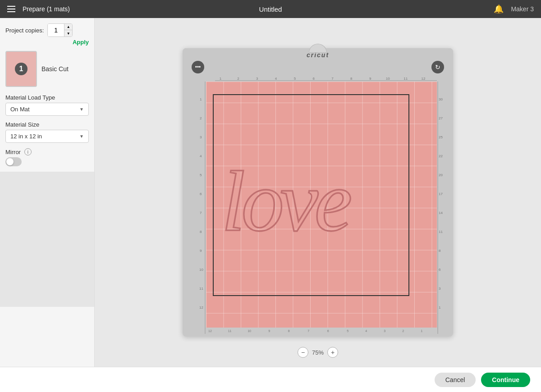 Image resolution: width=541 pixels, height=392 pixels. I want to click on material-size-value: 12 in x 12 in, so click(26, 136).